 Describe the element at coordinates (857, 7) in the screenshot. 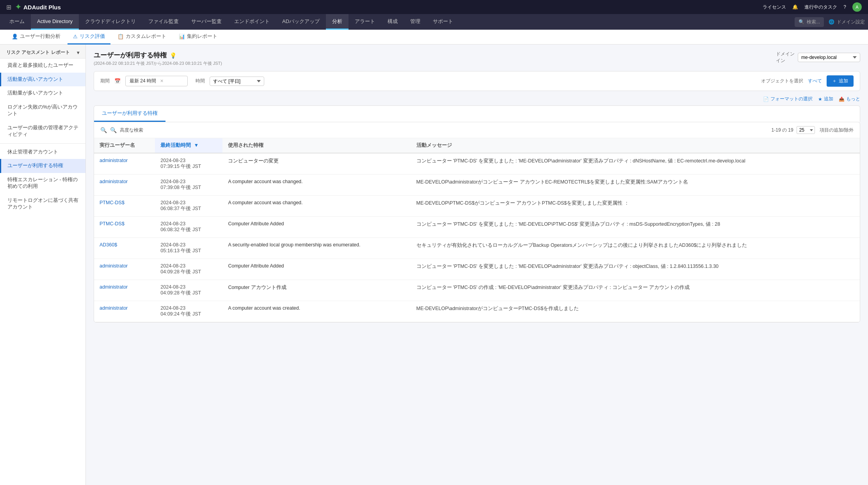

I see `user-avatar: A` at that location.